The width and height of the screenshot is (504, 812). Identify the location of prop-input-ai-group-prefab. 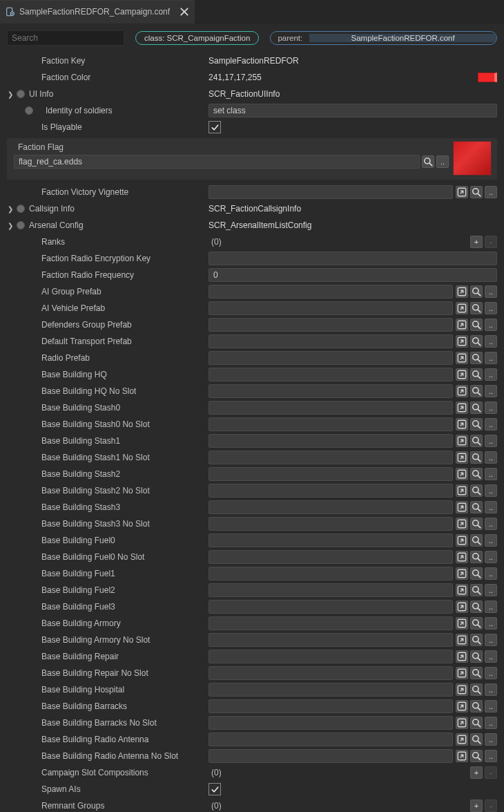
(331, 292).